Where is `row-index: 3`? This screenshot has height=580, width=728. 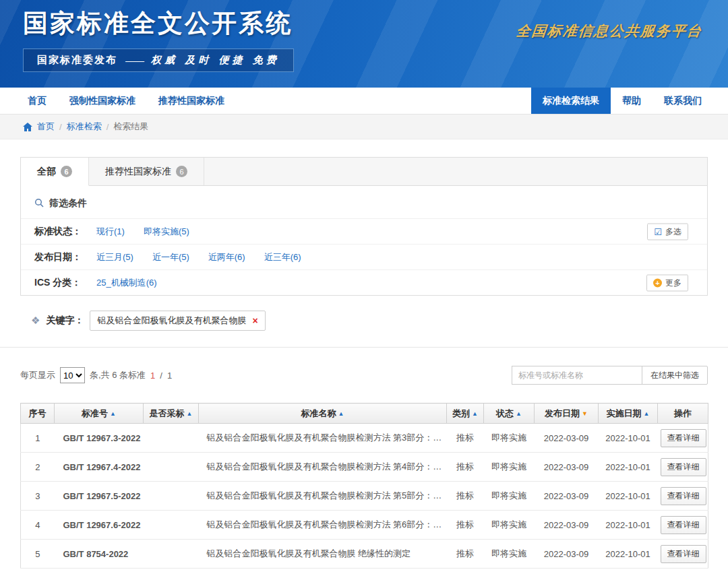 row-index: 3 is located at coordinates (38, 496).